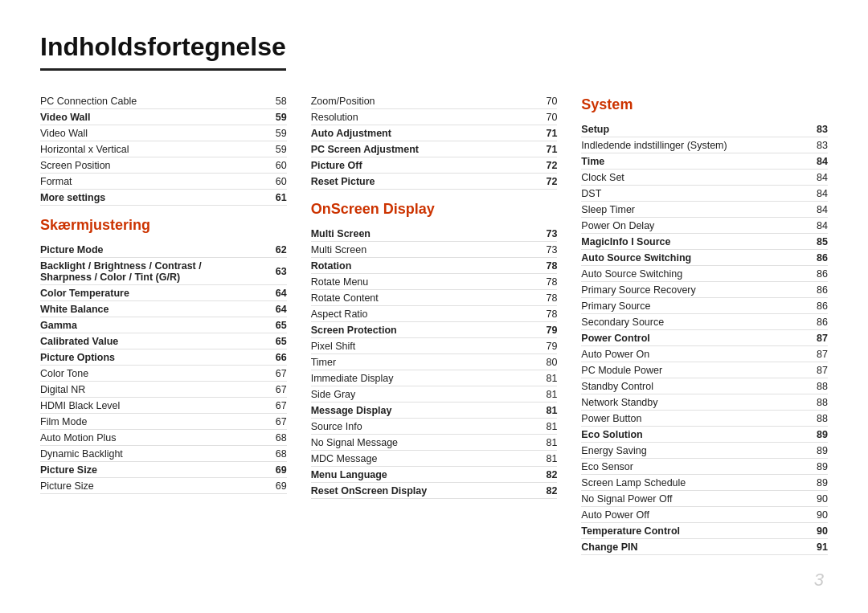  What do you see at coordinates (434, 209) in the screenshot?
I see `section-heading-col2: OnScreen Display` at bounding box center [434, 209].